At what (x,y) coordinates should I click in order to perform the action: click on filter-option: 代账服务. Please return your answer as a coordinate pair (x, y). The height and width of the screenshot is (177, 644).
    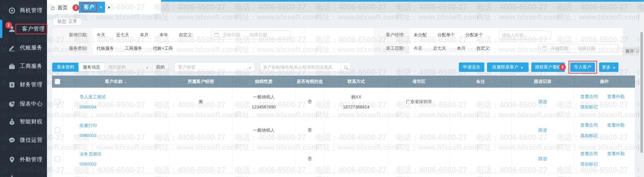
    Looking at the image, I should click on (105, 48).